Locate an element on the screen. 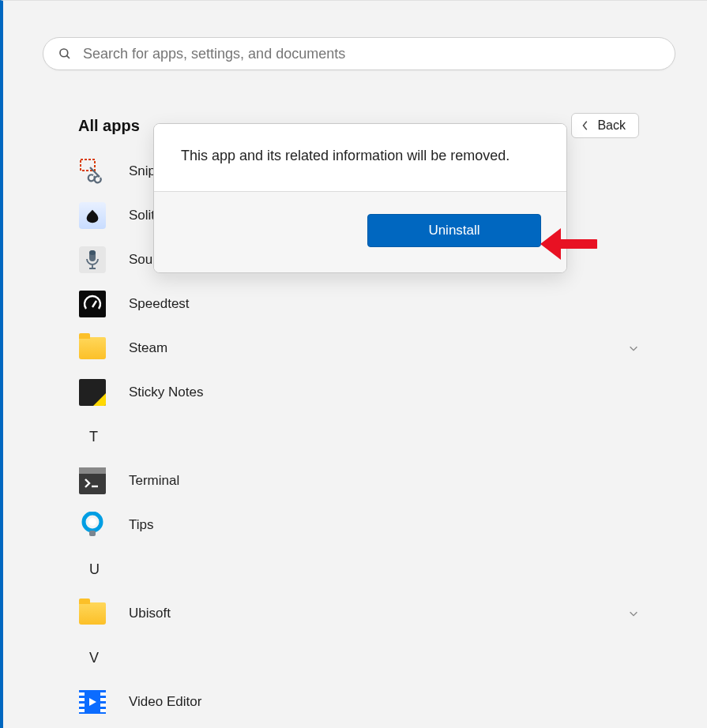 This screenshot has height=728, width=707. chevron-left-icon is located at coordinates (585, 126).